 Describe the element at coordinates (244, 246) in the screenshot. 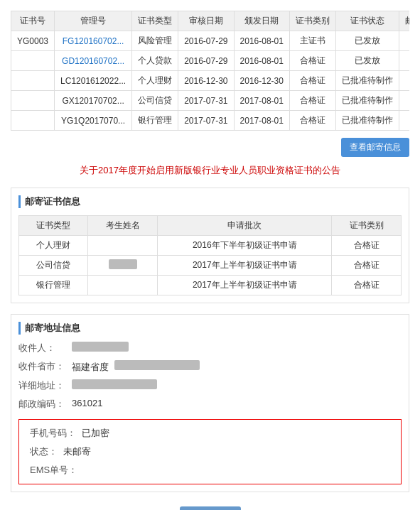

I see `table-cell: 2016年下半年初级证书申请` at that location.